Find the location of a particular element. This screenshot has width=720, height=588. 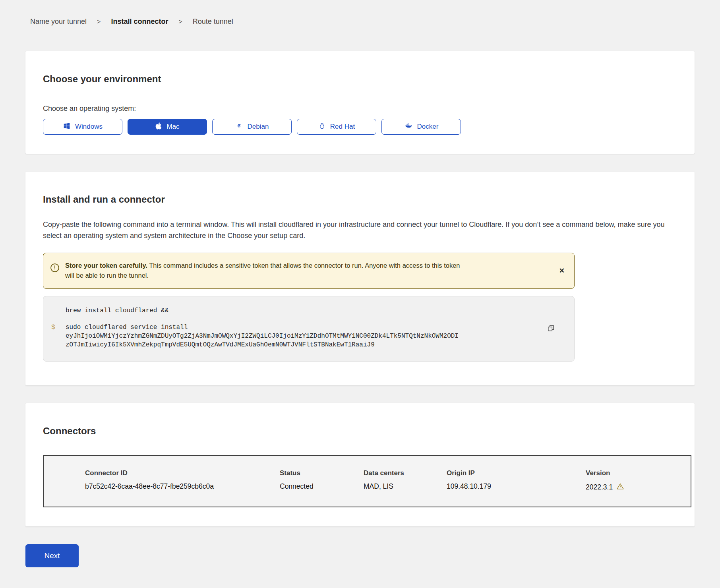

copy-icon is located at coordinates (551, 329).